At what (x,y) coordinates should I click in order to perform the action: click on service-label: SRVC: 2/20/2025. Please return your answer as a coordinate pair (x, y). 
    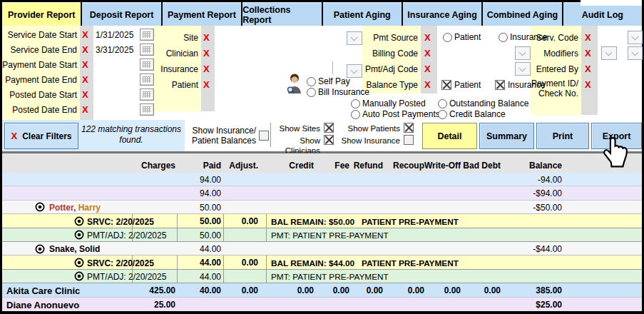
    Looking at the image, I should click on (121, 222).